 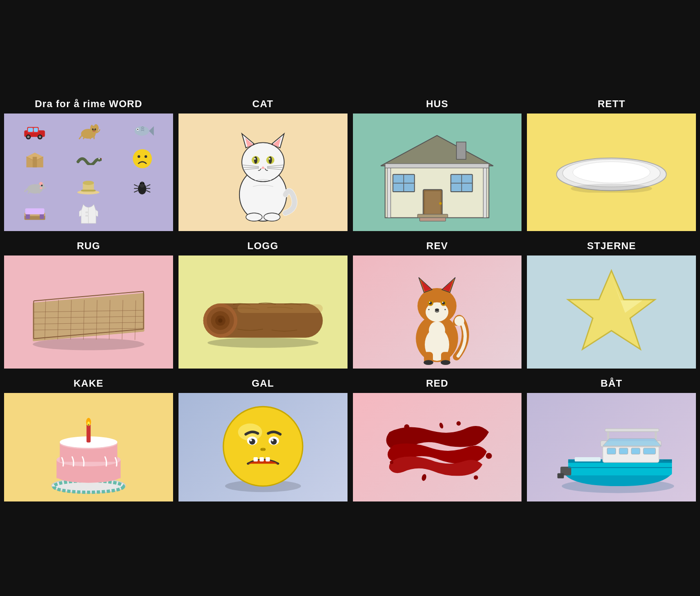 What do you see at coordinates (89, 213) in the screenshot?
I see `wb-coat` at bounding box center [89, 213].